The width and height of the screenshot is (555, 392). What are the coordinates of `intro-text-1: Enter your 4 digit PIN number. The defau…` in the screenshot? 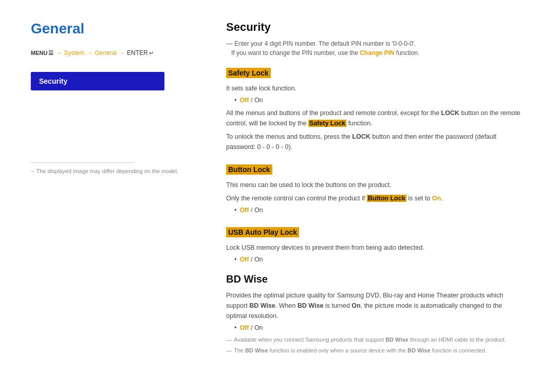 It's located at (325, 44).